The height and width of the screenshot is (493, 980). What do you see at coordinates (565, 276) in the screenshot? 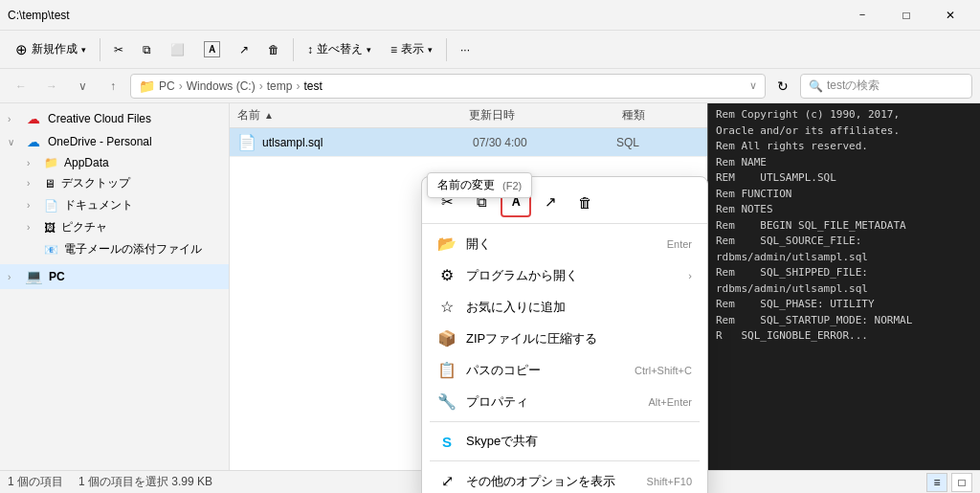
I see `ctx-item-open-with: ⚙ プログラムから開く ›` at bounding box center [565, 276].